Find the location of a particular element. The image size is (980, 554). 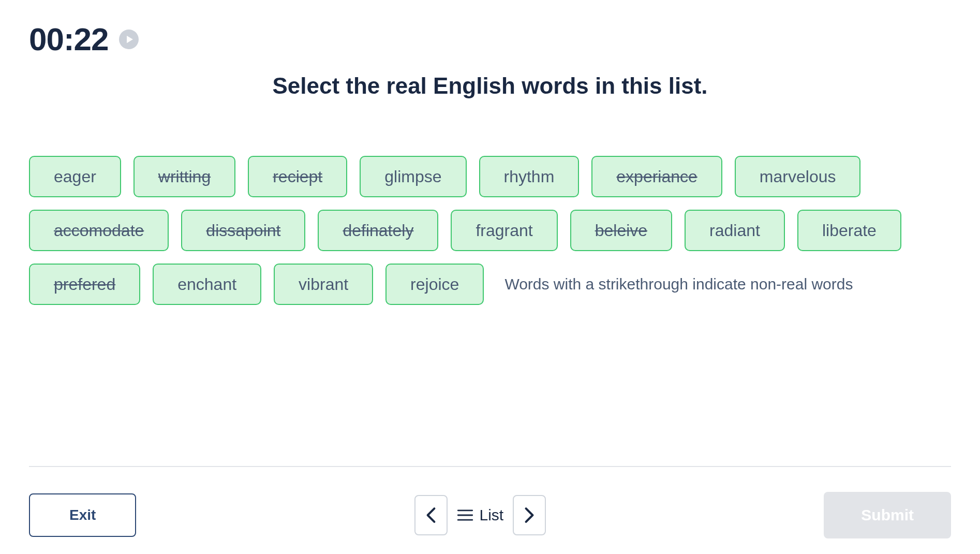

word-option: experiance is located at coordinates (657, 177).